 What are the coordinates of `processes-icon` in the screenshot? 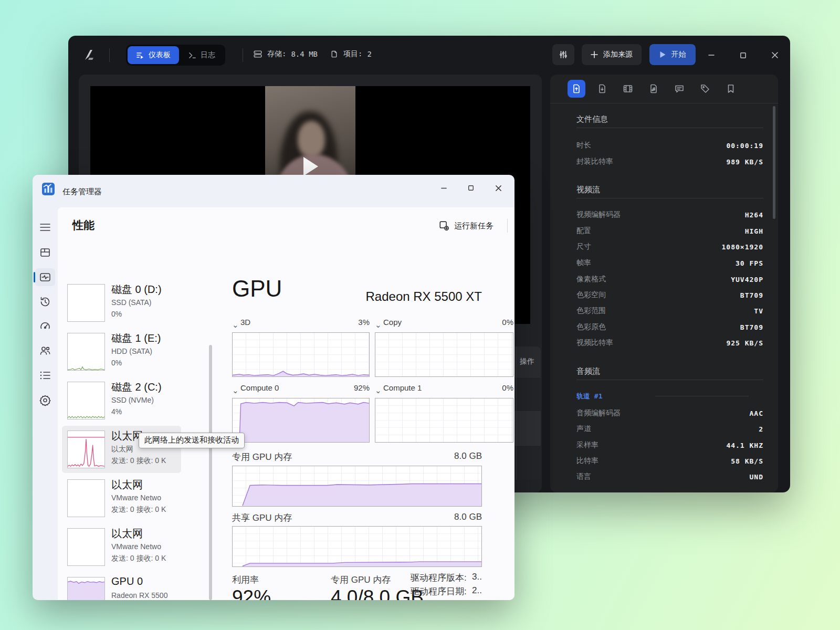 It's located at (45, 253).